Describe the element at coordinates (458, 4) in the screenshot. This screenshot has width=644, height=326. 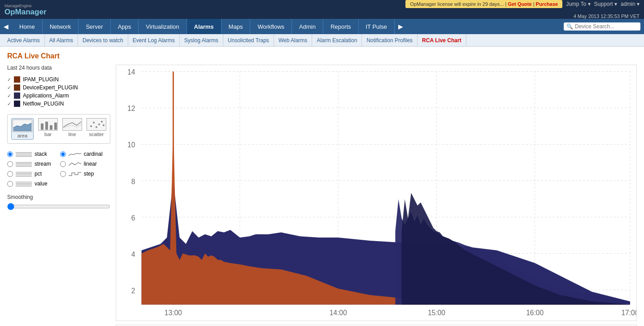
I see `license-text: OpManager license will expire in 29 days…` at that location.